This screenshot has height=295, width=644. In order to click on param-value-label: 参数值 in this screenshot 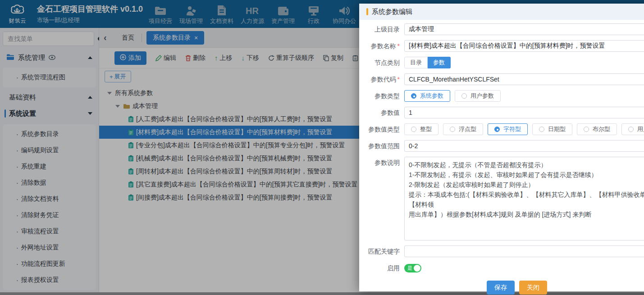, I will do `click(381, 113)`.